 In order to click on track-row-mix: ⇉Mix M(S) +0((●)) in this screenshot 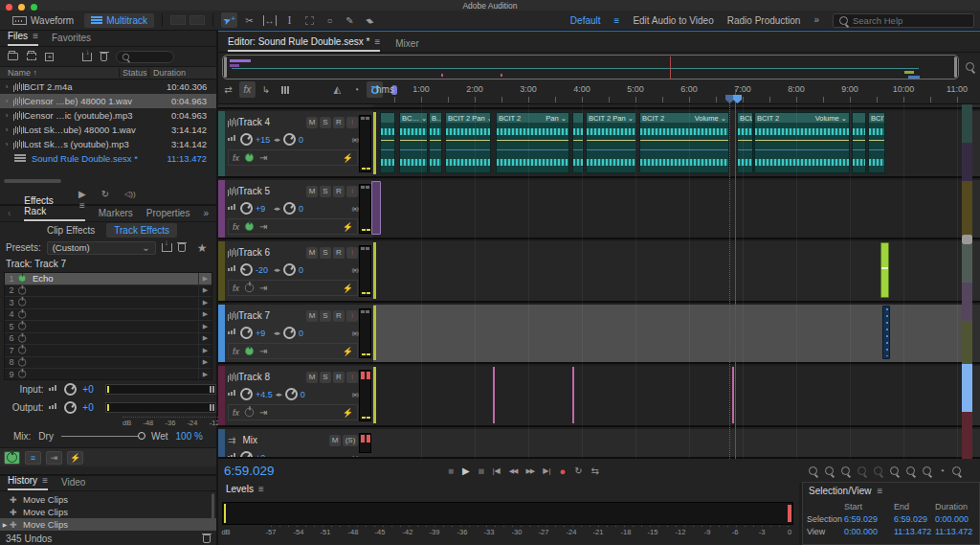, I will do `click(599, 444)`.